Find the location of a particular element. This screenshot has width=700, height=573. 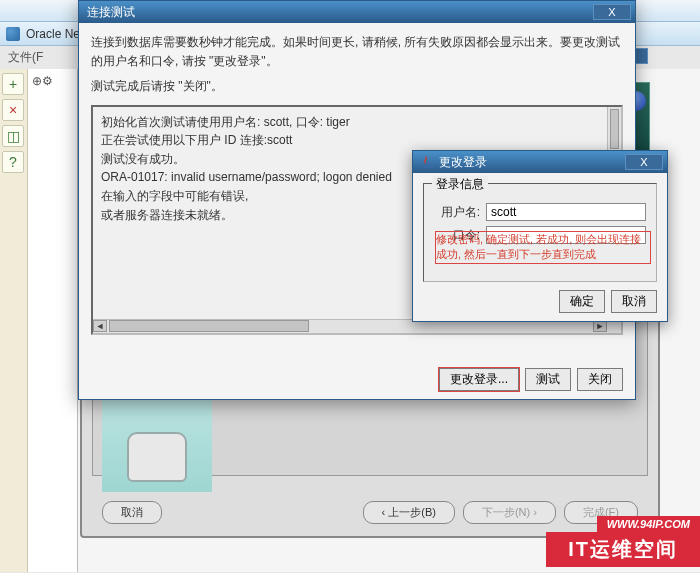

wizard-cancel-button: 取消 is located at coordinates (132, 512).